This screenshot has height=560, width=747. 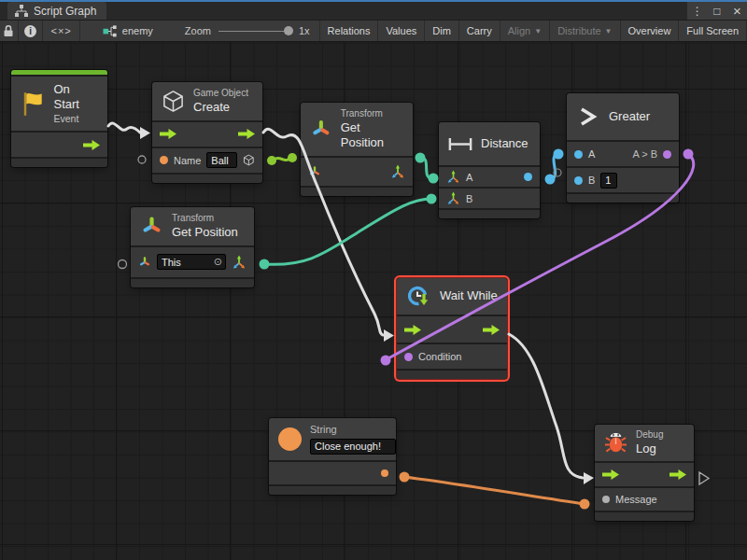 What do you see at coordinates (609, 32) in the screenshot?
I see `dropdown-arrow-icon: ▼` at bounding box center [609, 32].